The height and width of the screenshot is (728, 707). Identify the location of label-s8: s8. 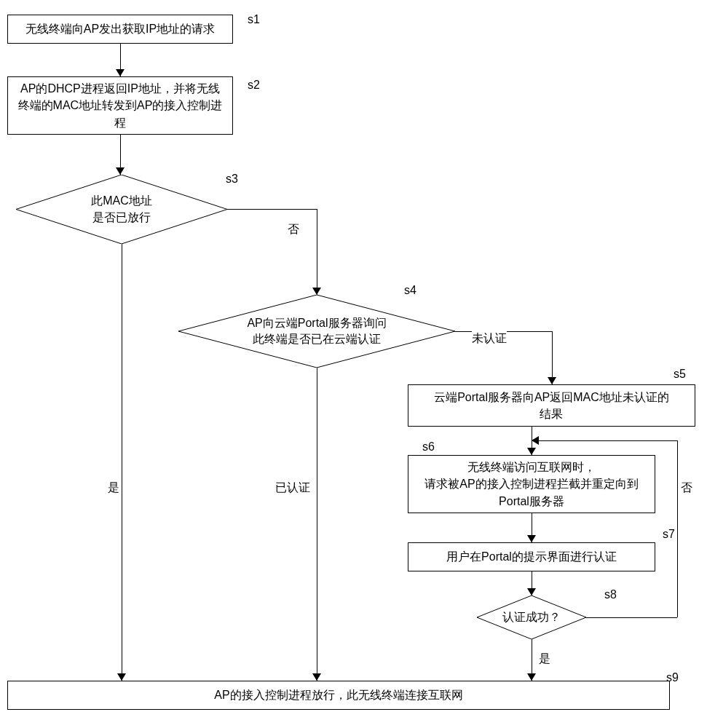
(610, 595).